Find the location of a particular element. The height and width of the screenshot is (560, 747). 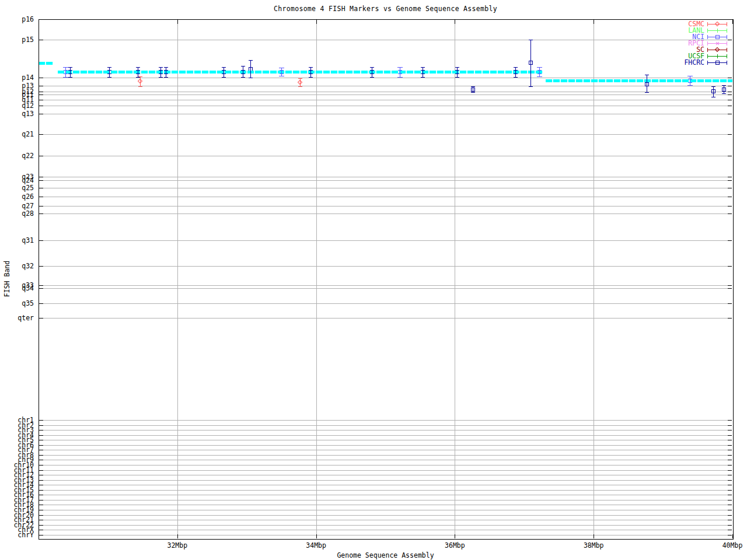

y-tick-label: q35 is located at coordinates (17, 303).